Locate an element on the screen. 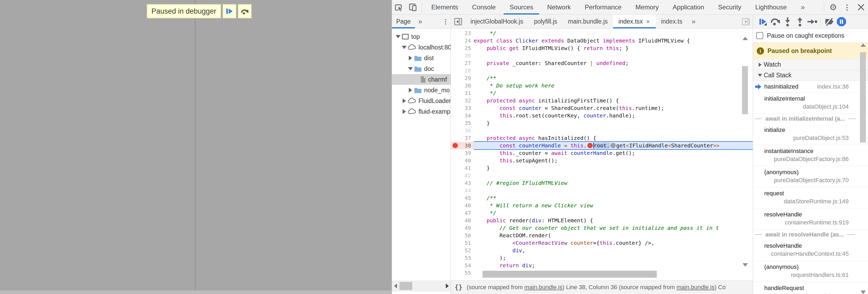 This screenshot has height=294, width=868. code-line-25: 25 public get IFluidHTMLView() { return … is located at coordinates (602, 48).